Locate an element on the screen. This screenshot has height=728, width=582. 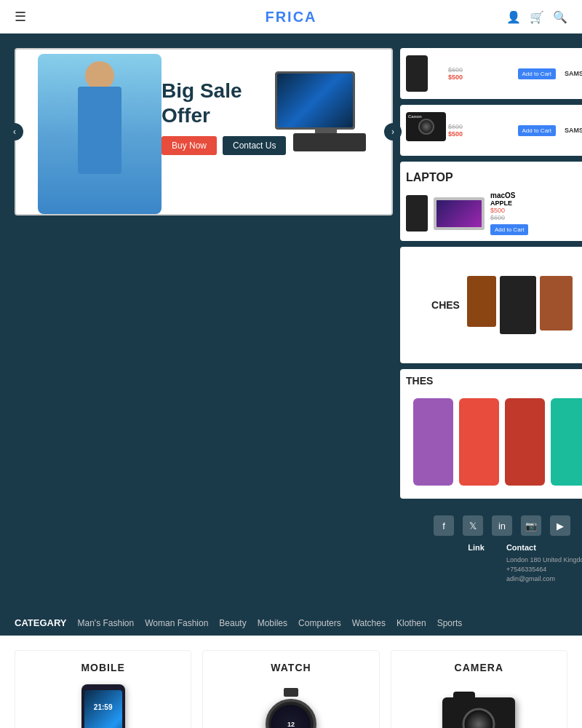
instagram-icon: 📷 is located at coordinates (531, 526).